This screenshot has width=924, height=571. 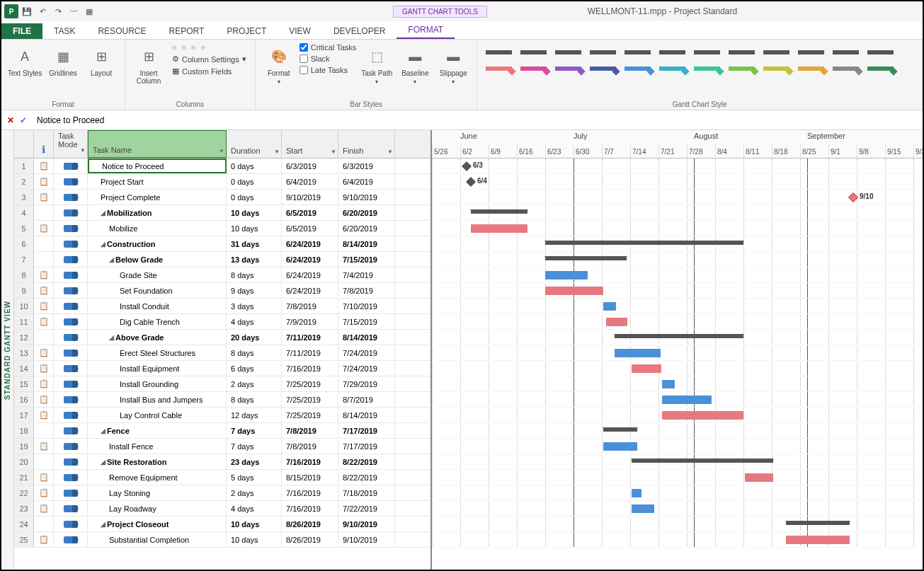 What do you see at coordinates (24, 228) in the screenshot?
I see `row-number: 5` at bounding box center [24, 228].